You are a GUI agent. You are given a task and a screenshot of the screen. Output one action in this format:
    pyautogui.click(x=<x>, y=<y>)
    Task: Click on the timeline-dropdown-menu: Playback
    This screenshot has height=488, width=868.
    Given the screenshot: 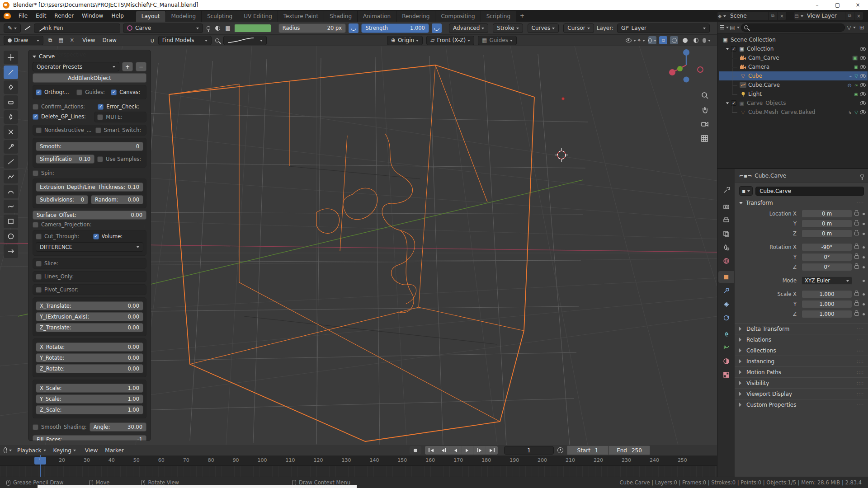 What is the action you would take?
    pyautogui.click(x=32, y=450)
    